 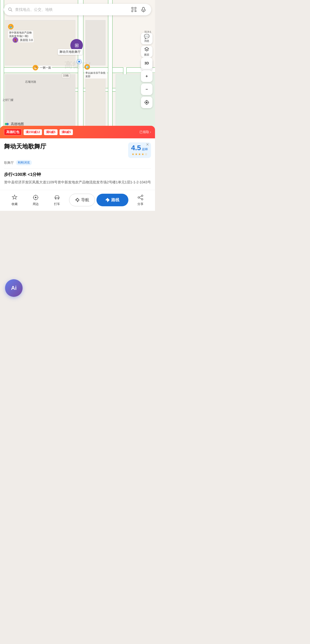 What do you see at coordinates (42, 68) in the screenshot?
I see `poi-yizhouymian: 🍜 一粥一面` at bounding box center [42, 68].